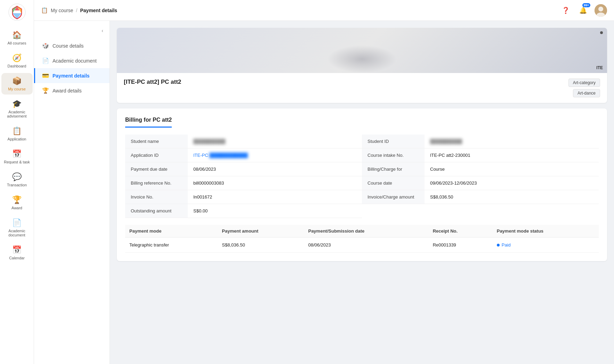 The image size is (614, 364). I want to click on sidebar: 🏠 All courses 🧭 Dashboard 📦 My course 🎓 …, so click(17, 182).